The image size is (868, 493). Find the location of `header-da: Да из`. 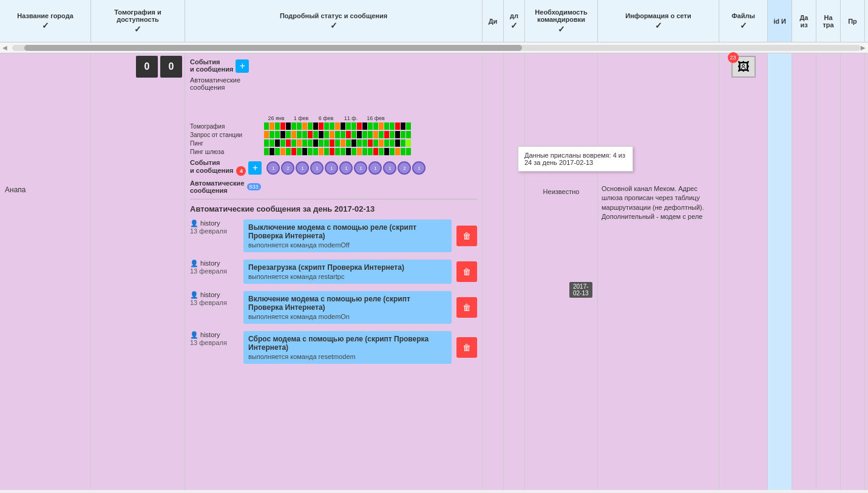

header-da: Да из is located at coordinates (804, 21).